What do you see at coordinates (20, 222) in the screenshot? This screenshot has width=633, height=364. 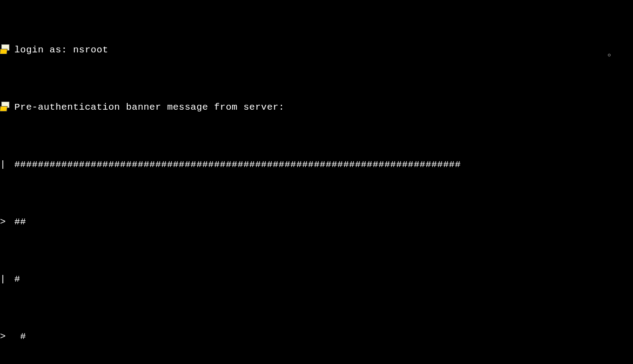 I see `banner-hash-line: ##` at bounding box center [20, 222].